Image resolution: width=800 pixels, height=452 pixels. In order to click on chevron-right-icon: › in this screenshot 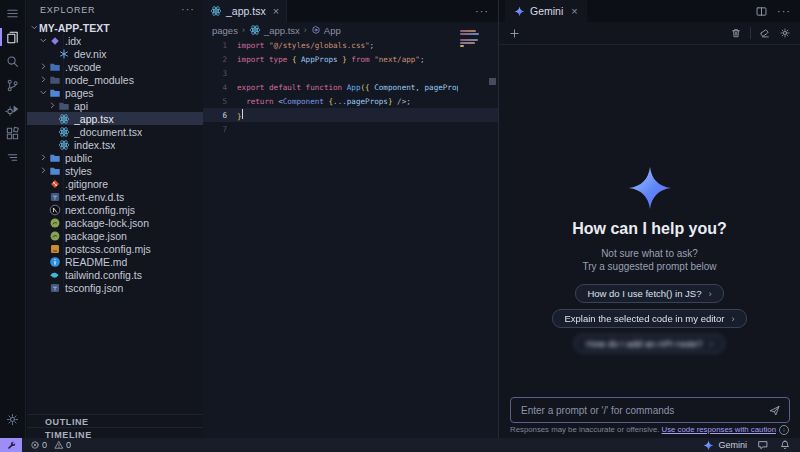, I will do `click(712, 344)`.